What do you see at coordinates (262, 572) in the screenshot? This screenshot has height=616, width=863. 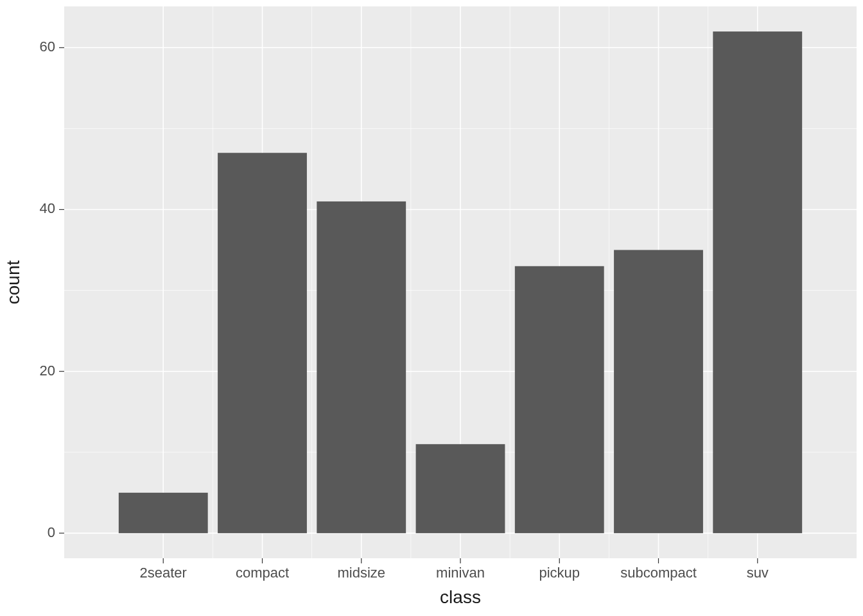 I see `x-tick-label: compact` at bounding box center [262, 572].